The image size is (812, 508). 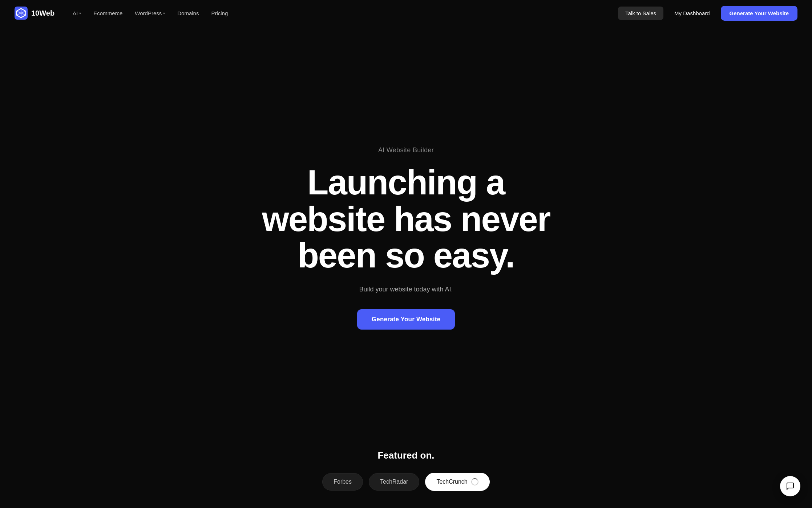 I want to click on talk-to-sales-button: Talk to Sales, so click(x=641, y=13).